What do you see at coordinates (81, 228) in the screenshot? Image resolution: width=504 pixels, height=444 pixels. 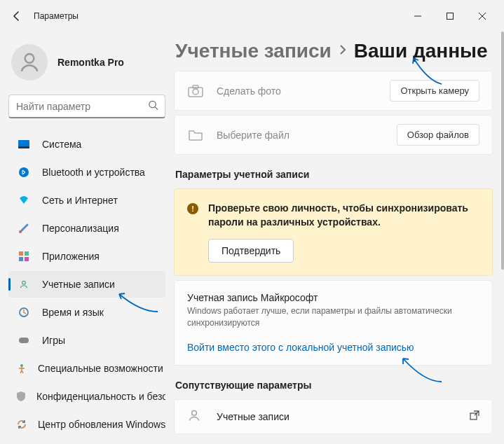 I see `sidebar-item-label: Персонализация` at bounding box center [81, 228].